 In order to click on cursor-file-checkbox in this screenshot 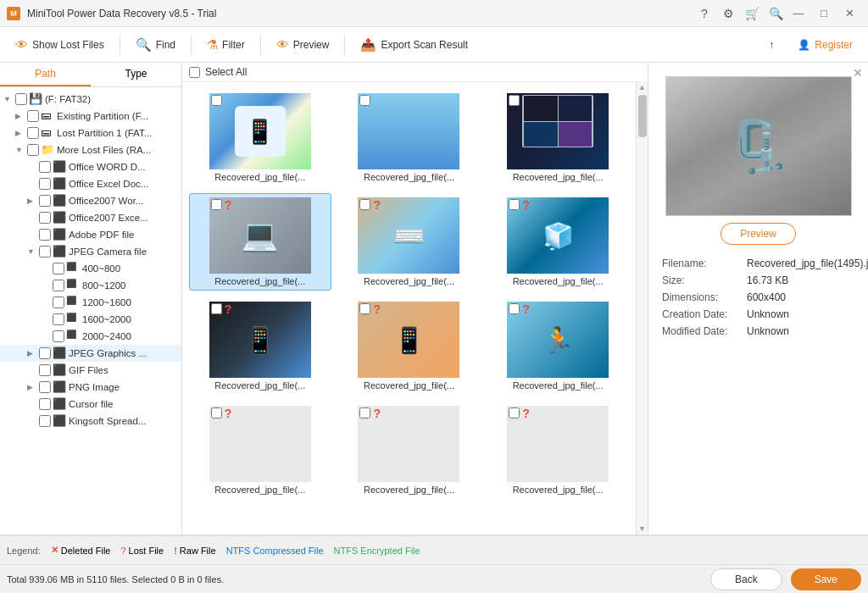, I will do `click(45, 404)`.